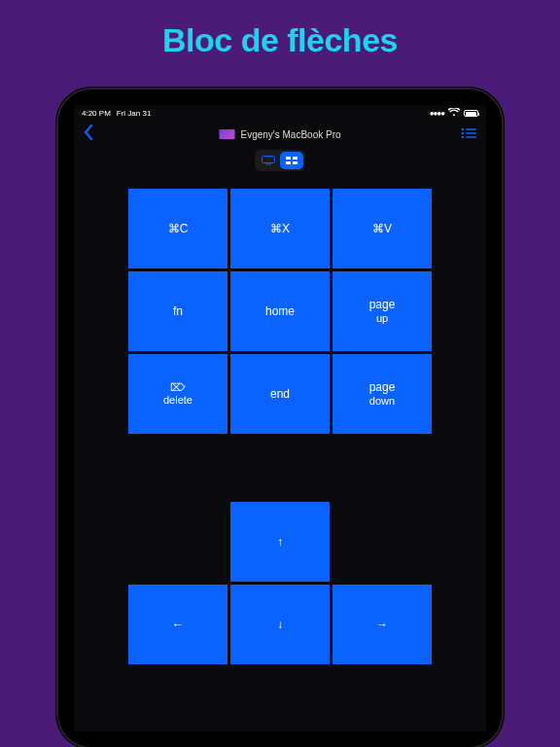 This screenshot has height=747, width=560. What do you see at coordinates (178, 624) in the screenshot?
I see `key-arrow-left: ←` at bounding box center [178, 624].